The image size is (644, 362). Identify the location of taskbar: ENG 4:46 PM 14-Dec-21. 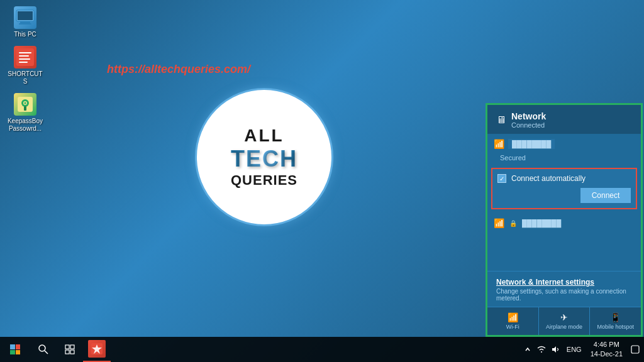
(322, 349).